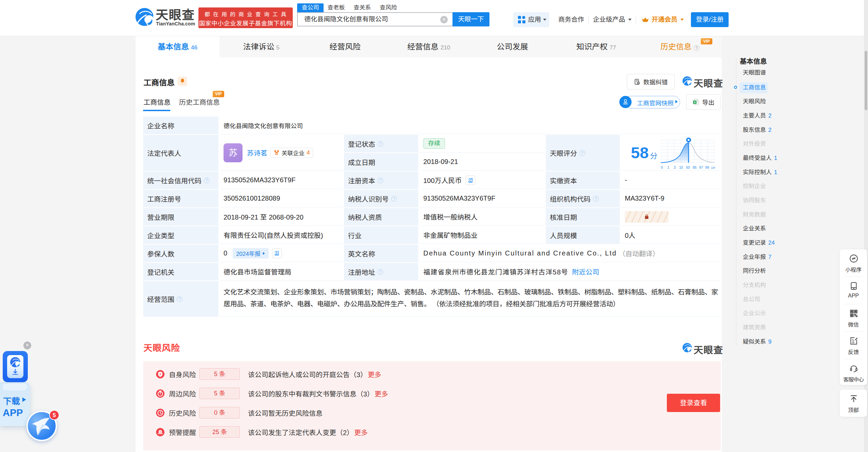  I want to click on svg-text: 85, so click(695, 167).